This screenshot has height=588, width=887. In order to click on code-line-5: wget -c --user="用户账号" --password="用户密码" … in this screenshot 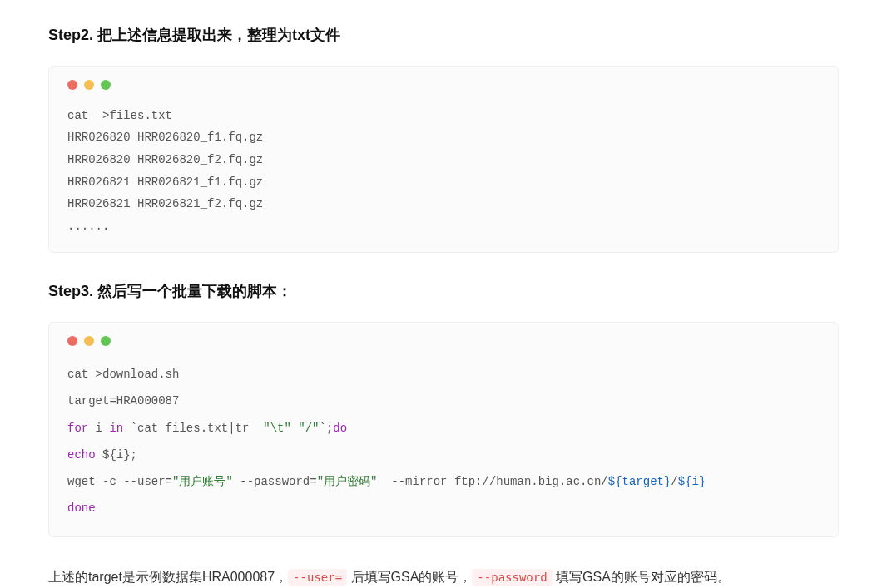, I will do `click(444, 482)`.